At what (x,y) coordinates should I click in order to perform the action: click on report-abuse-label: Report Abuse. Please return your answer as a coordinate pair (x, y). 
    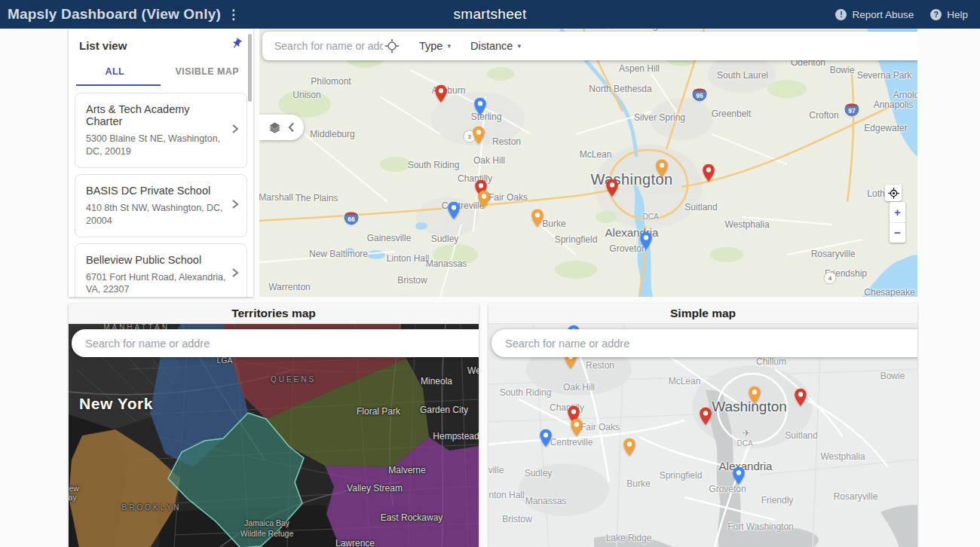
    Looking at the image, I should click on (883, 15).